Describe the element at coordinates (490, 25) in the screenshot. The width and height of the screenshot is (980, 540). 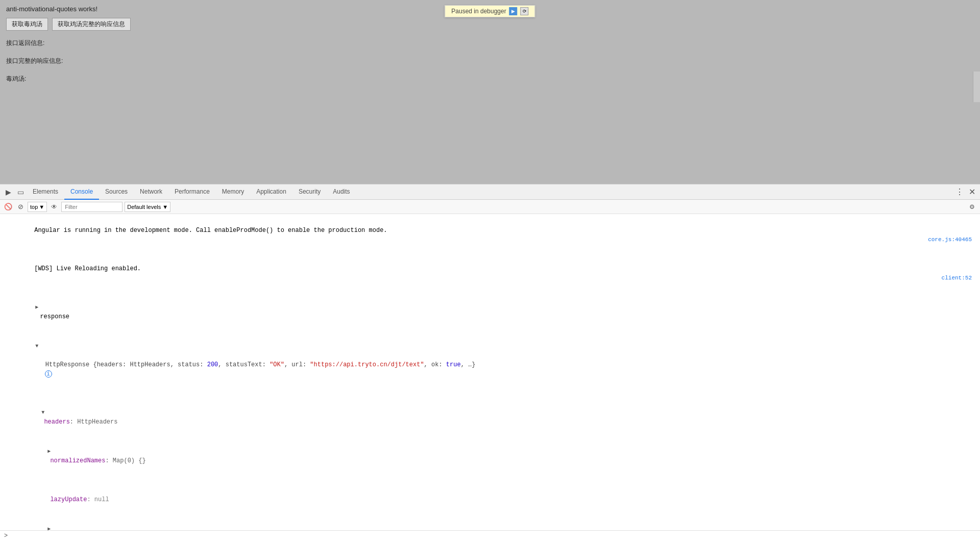
I see `button-row: 获取毒鸡汤 获取鸡汤完整的响应信息` at that location.